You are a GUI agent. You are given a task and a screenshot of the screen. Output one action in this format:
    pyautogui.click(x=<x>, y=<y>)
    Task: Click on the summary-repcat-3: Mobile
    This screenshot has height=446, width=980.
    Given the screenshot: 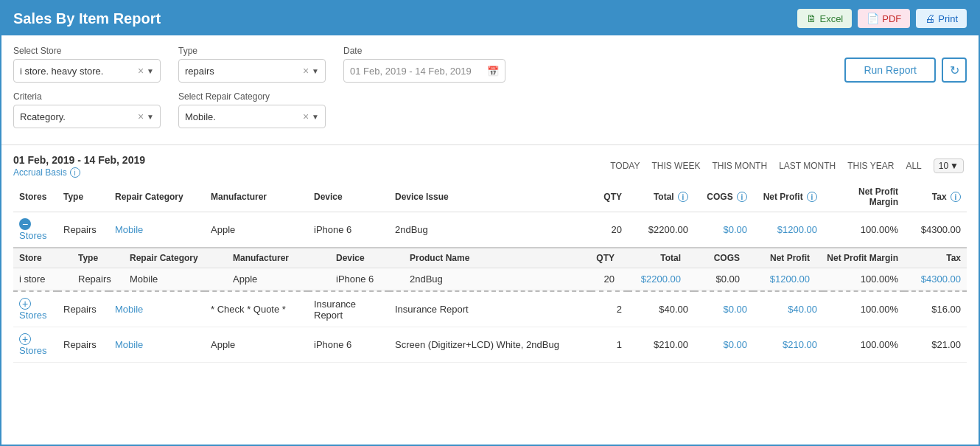 What is the action you would take?
    pyautogui.click(x=157, y=345)
    